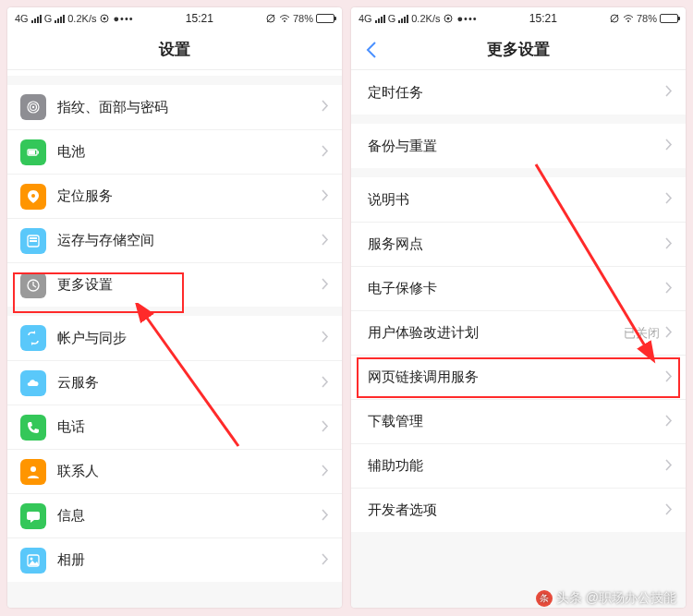  I want to click on settings-row: 电话, so click(175, 427).